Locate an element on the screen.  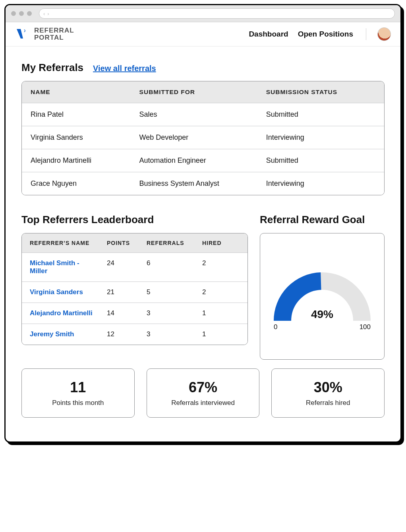
brand-line-2: PORTAL is located at coordinates (54, 38).